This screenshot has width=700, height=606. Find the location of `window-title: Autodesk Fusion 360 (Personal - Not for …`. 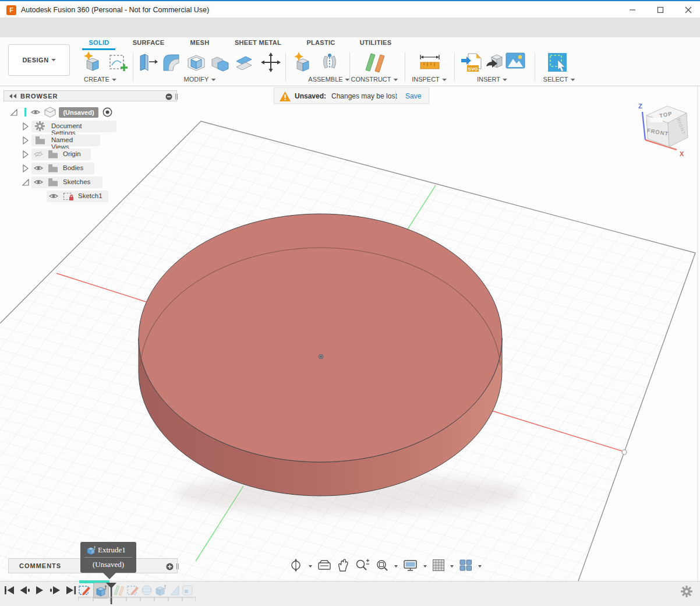

window-title: Autodesk Fusion 360 (Personal - Not for … is located at coordinates (115, 10).